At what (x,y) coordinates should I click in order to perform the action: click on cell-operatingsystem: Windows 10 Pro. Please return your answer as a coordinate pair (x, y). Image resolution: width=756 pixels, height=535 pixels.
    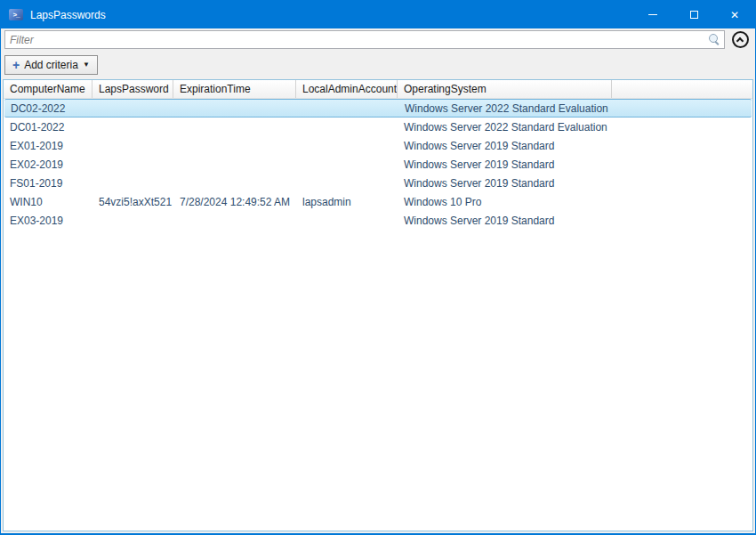
    Looking at the image, I should click on (505, 201).